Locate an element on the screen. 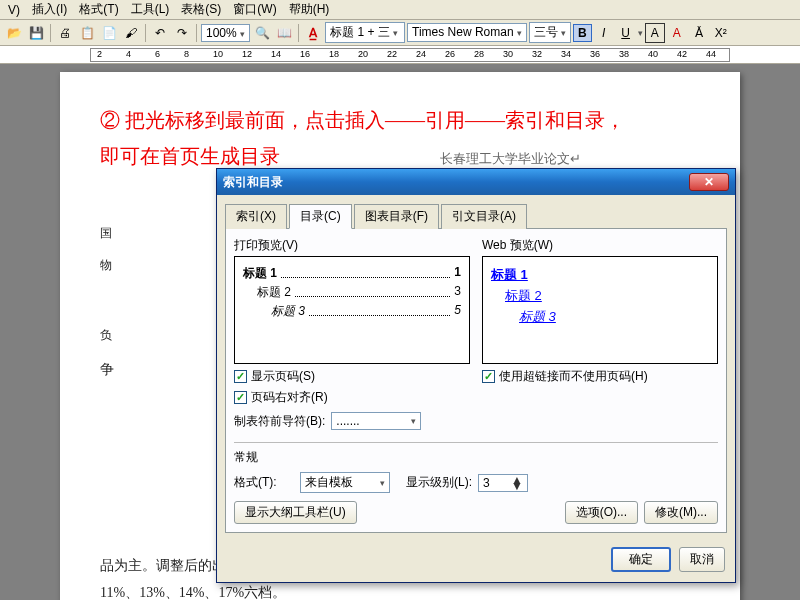 The width and height of the screenshot is (800, 600). ruler-tick: 16 is located at coordinates (305, 54).